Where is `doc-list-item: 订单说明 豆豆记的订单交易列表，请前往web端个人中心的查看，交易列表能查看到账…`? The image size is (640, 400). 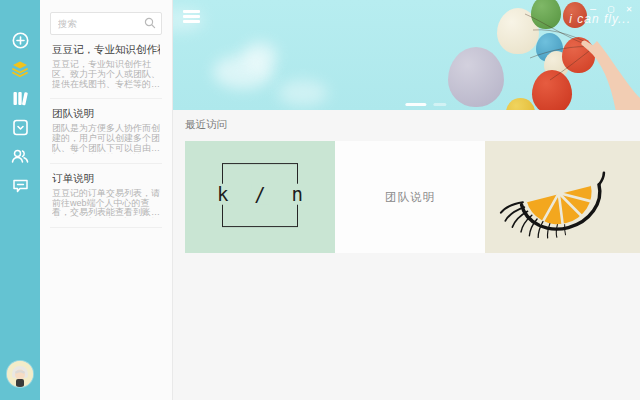
doc-list-item: 订单说明 豆豆记的订单交易列表，请前往web端个人中心的查看，交易列表能查看到账… is located at coordinates (106, 196).